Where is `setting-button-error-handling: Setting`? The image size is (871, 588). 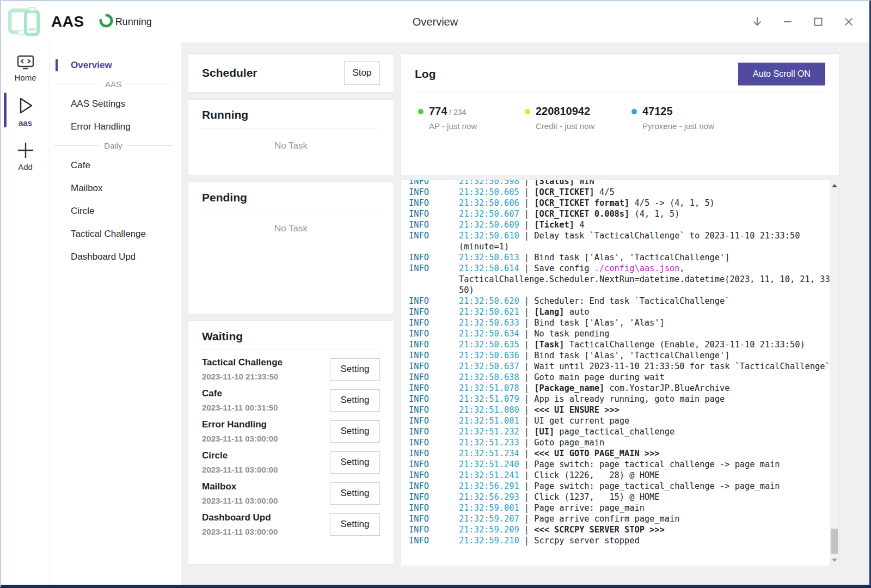 setting-button-error-handling: Setting is located at coordinates (355, 431).